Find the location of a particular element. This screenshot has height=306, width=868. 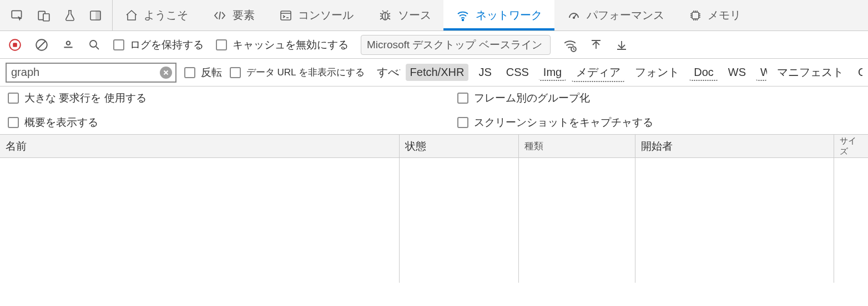

chip-icon is located at coordinates (695, 16).